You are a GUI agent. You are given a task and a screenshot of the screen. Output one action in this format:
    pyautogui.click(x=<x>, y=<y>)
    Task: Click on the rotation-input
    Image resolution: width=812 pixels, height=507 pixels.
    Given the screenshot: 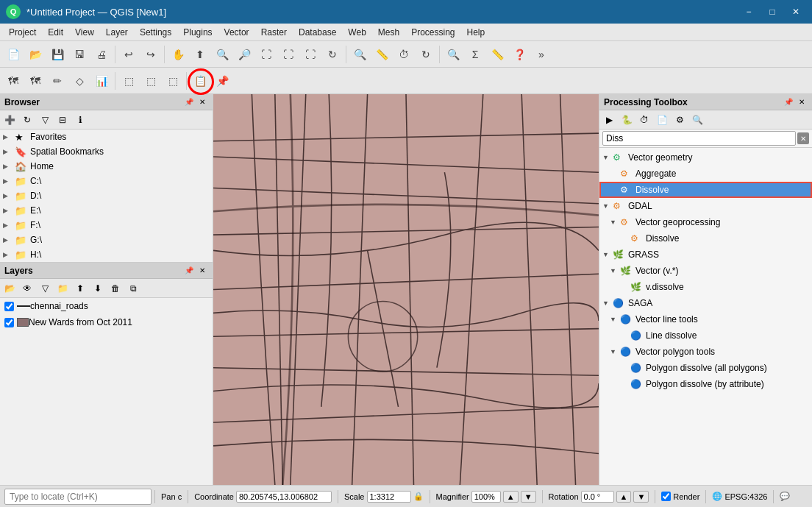 What is the action you would take?
    pyautogui.click(x=597, y=497)
    